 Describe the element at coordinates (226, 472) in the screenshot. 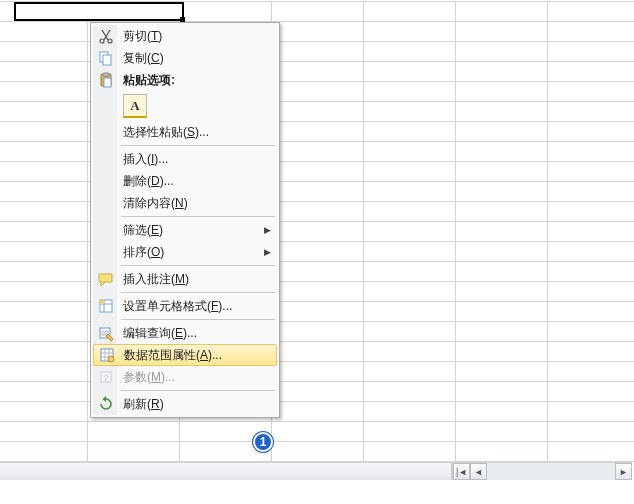

I see `sheet-tab-area` at that location.